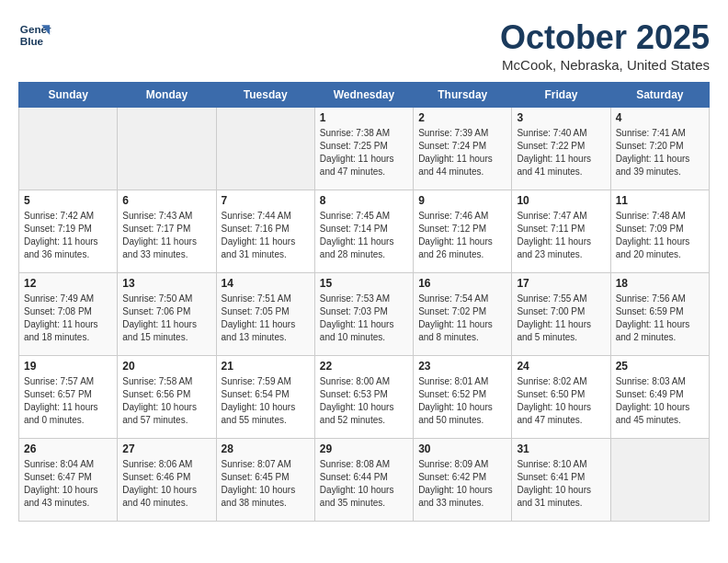  I want to click on day-number: 26, so click(68, 449).